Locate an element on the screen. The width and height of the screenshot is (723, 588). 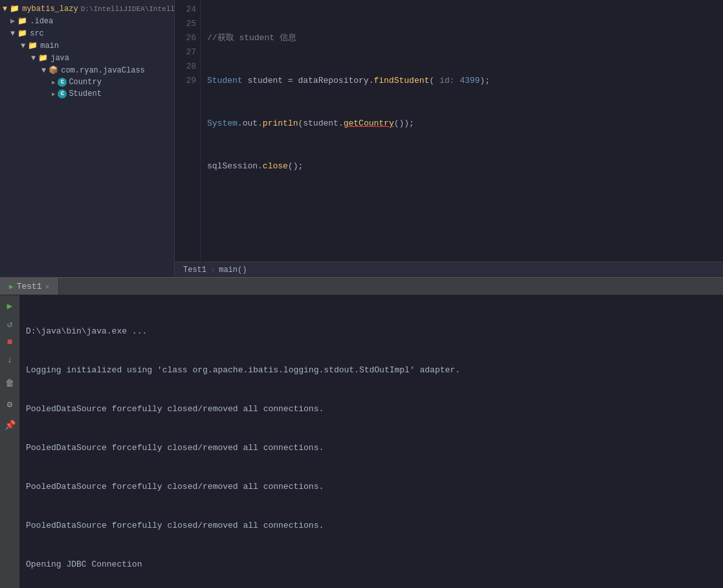
sidebar-item-src: ▼ 📁 src is located at coordinates (87, 34).